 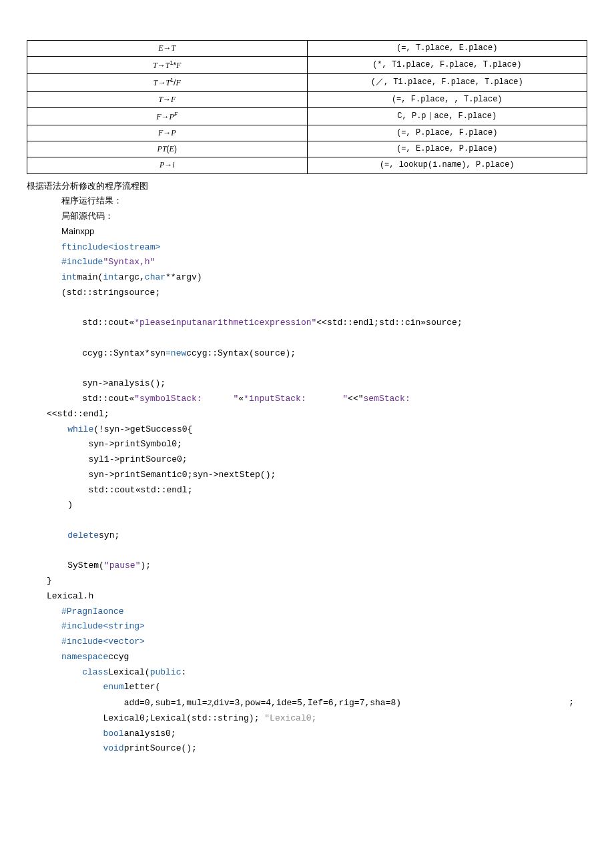 What do you see at coordinates (168, 116) in the screenshot?
I see `grammar-rule: F→PF` at bounding box center [168, 116].